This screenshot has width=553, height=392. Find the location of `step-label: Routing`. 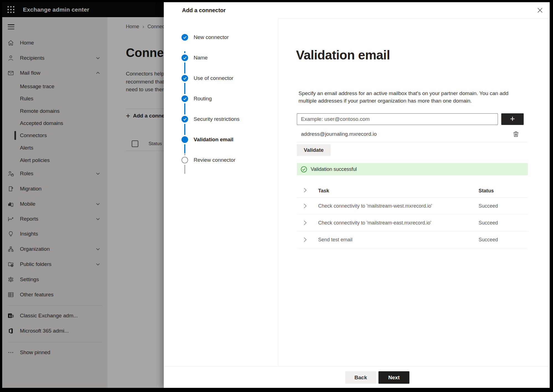

step-label: Routing is located at coordinates (203, 99).